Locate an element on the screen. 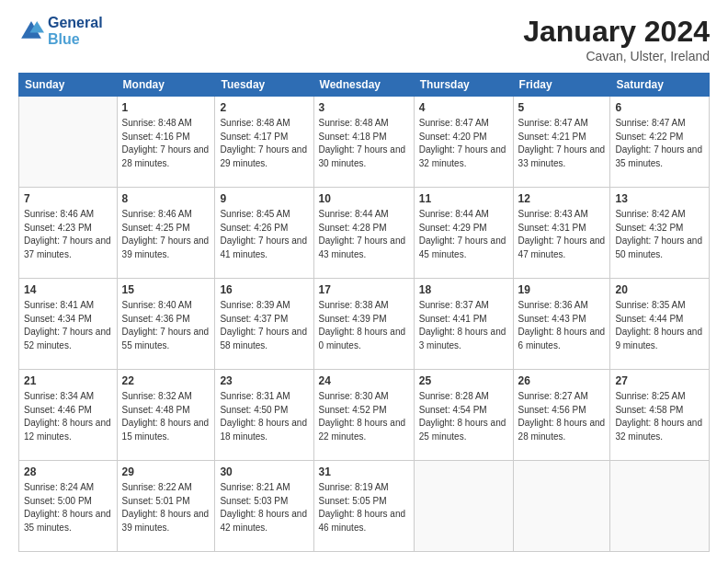  day-info: Sunrise: 8:46 AMSunset: 4:23 PMDaylight:… is located at coordinates (68, 235).